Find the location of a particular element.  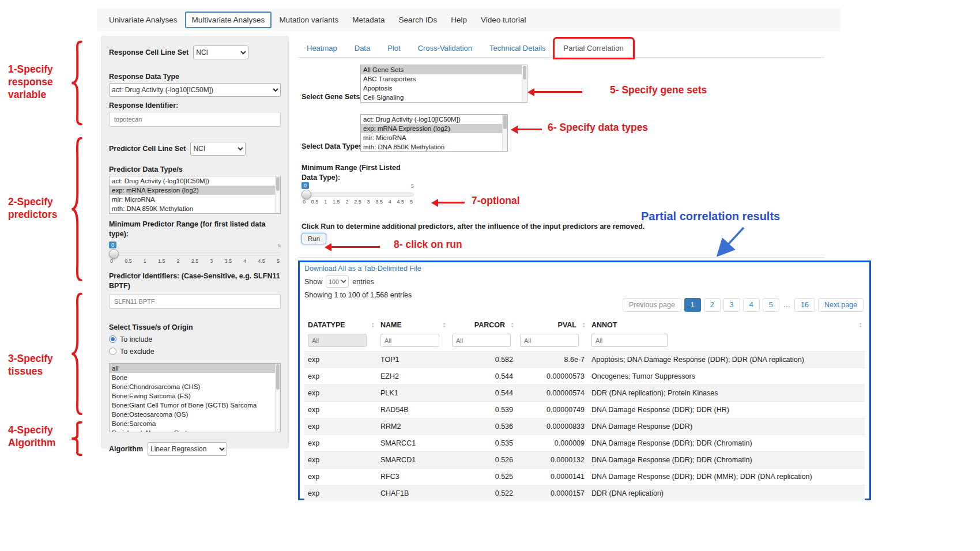

page-button-5: 5 is located at coordinates (771, 305).